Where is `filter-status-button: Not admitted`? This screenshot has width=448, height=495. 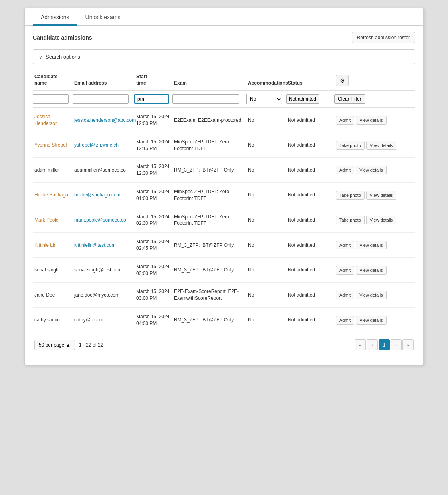 filter-status-button: Not admitted is located at coordinates (303, 99).